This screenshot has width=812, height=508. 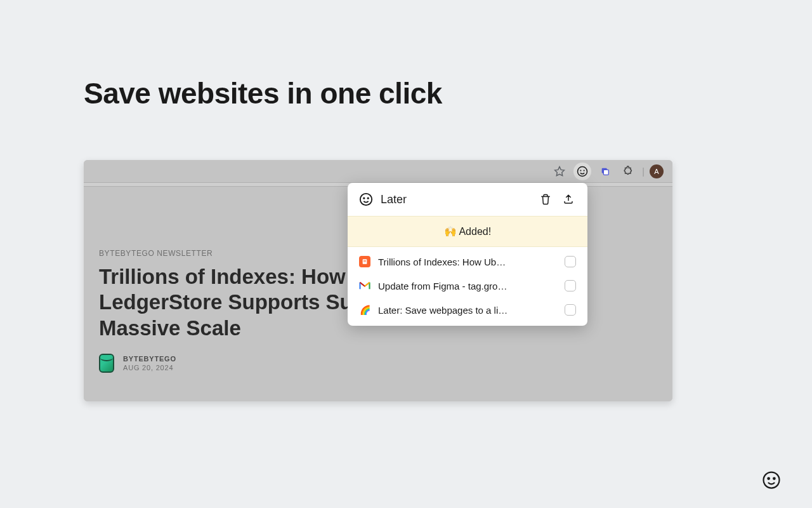 What do you see at coordinates (468, 310) in the screenshot?
I see `saved-item: 🌈 Later: Save webpages to a li…` at bounding box center [468, 310].